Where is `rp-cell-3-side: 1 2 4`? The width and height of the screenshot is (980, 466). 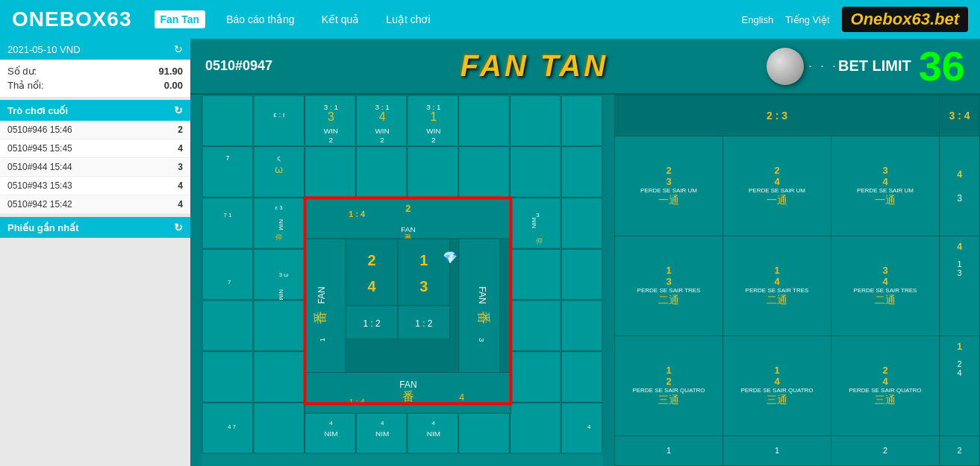 rp-cell-3-side: 1 2 4 is located at coordinates (960, 386).